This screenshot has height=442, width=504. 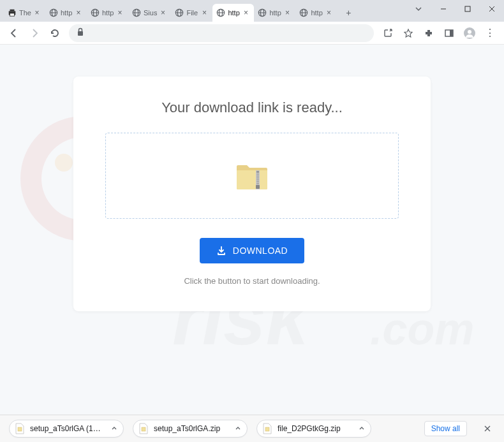 What do you see at coordinates (14, 33) in the screenshot?
I see `back-button` at bounding box center [14, 33].